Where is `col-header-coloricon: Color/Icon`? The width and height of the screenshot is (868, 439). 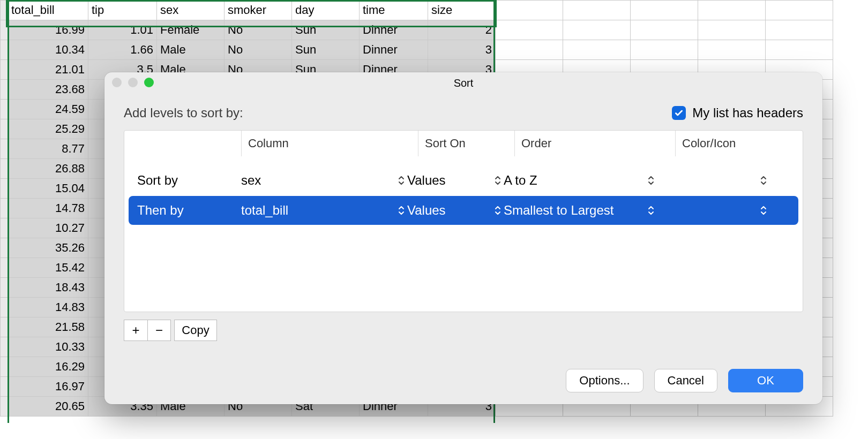 col-header-coloricon: Color/Icon is located at coordinates (739, 143).